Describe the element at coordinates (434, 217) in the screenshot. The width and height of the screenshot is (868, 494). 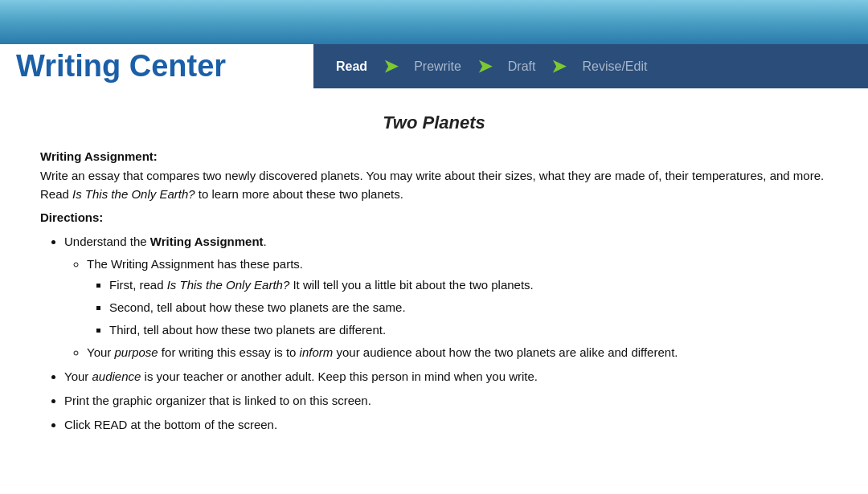
I see `directions-heading: Directions:` at that location.